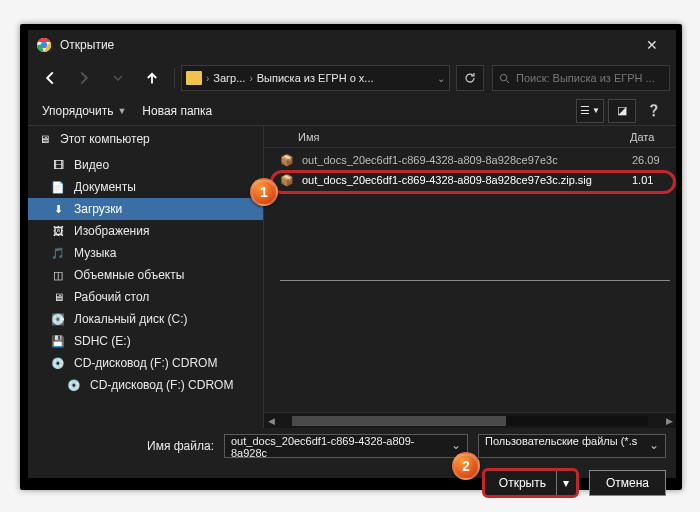 This screenshot has height=512, width=700. What do you see at coordinates (118, 78) in the screenshot?
I see `recent-dropdown` at bounding box center [118, 78].